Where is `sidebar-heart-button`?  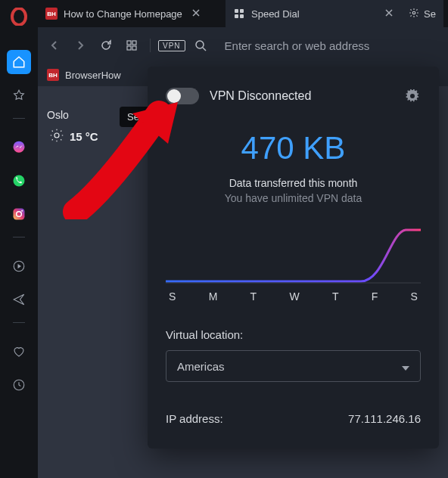 sidebar-heart-button is located at coordinates (19, 352).